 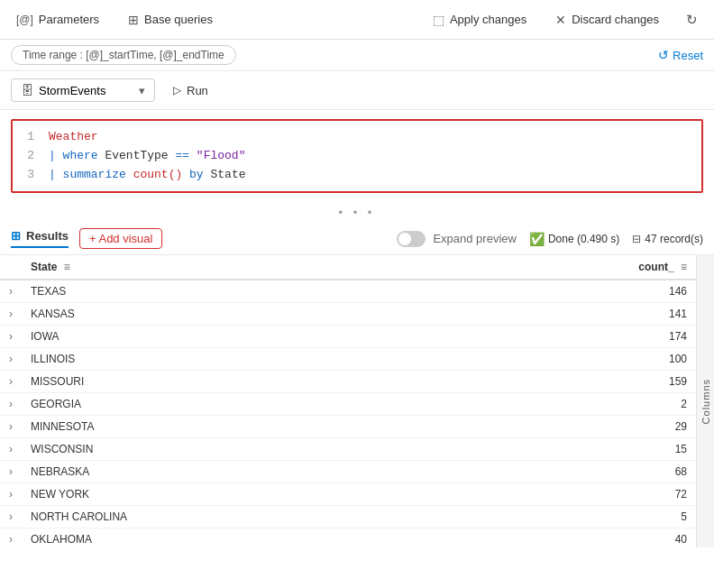 I want to click on table-row: › NEW YORK 72, so click(x=348, y=494).